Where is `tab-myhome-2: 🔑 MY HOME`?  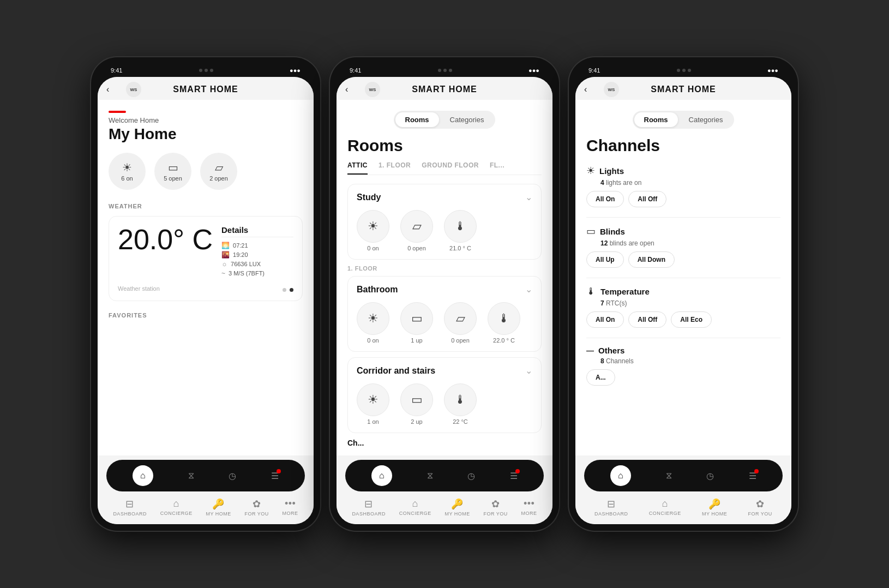 tab-myhome-2: 🔑 MY HOME is located at coordinates (457, 507).